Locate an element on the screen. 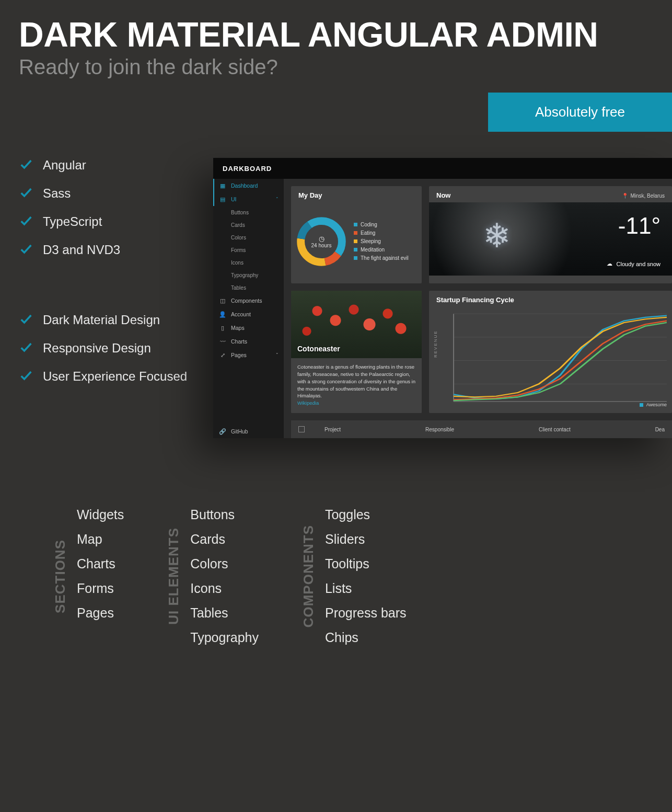 The height and width of the screenshot is (812, 672). myday-title: My Day is located at coordinates (356, 192).